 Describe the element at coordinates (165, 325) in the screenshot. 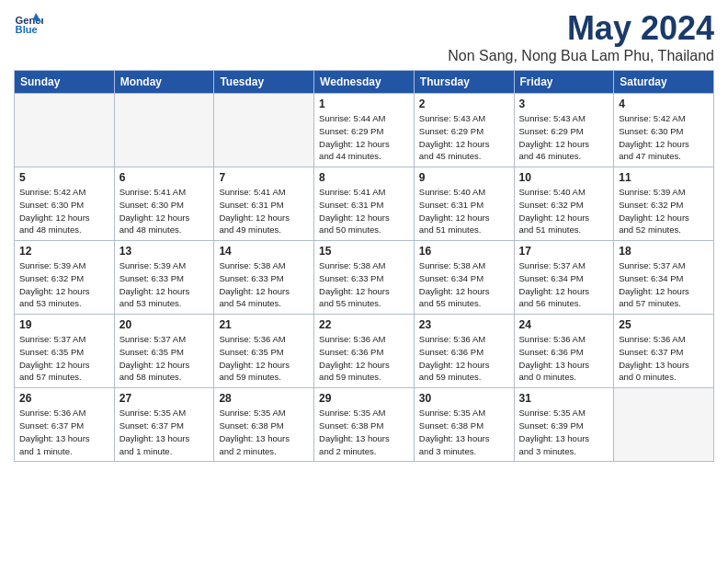

I see `day-number: 20` at that location.